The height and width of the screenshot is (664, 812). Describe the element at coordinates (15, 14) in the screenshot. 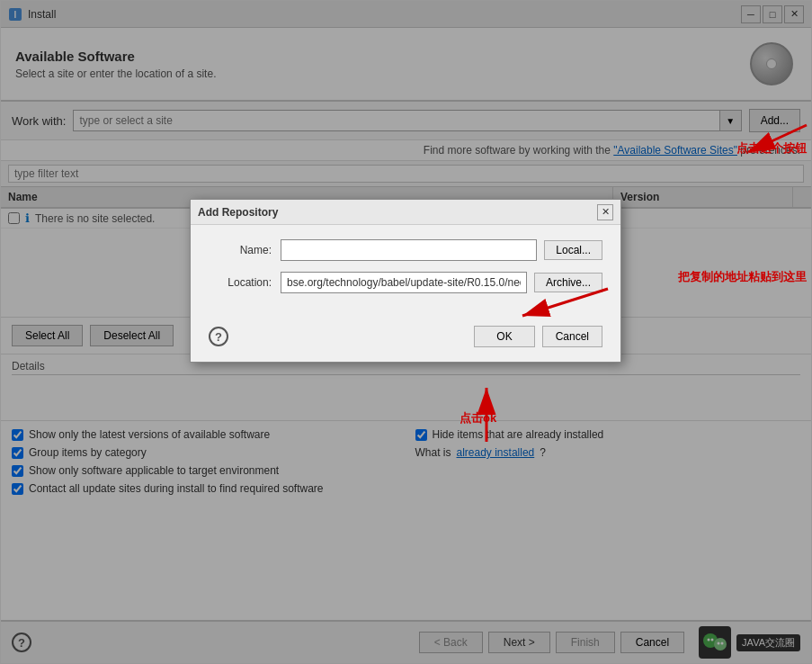

I see `app-icon: I` at that location.